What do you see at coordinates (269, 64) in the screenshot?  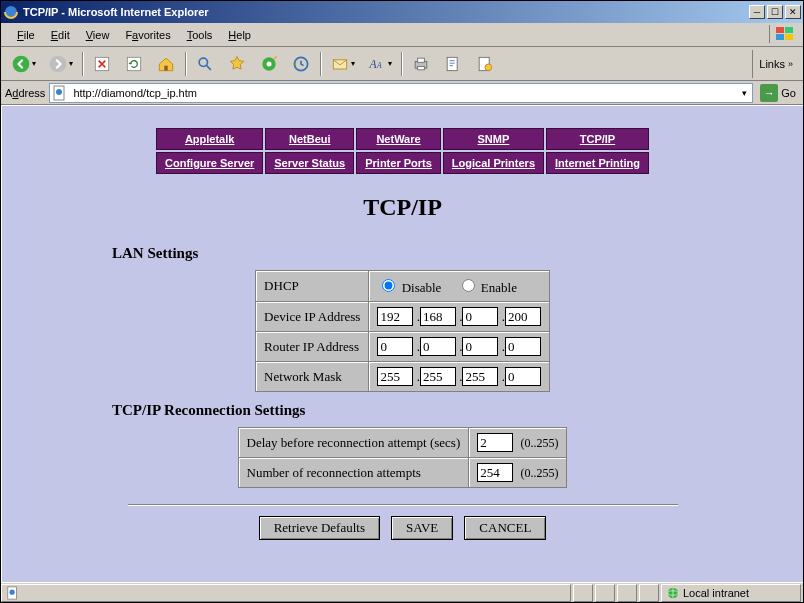 I see `media-button` at bounding box center [269, 64].